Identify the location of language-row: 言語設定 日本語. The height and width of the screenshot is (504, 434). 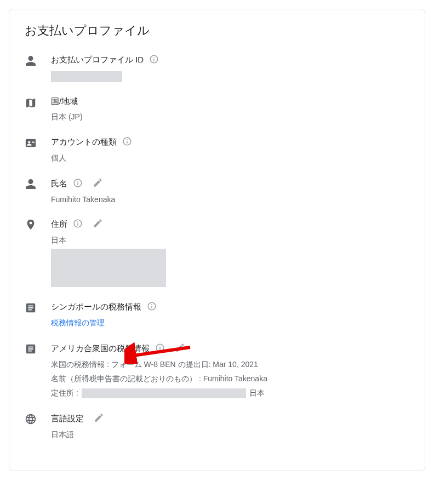
(217, 426).